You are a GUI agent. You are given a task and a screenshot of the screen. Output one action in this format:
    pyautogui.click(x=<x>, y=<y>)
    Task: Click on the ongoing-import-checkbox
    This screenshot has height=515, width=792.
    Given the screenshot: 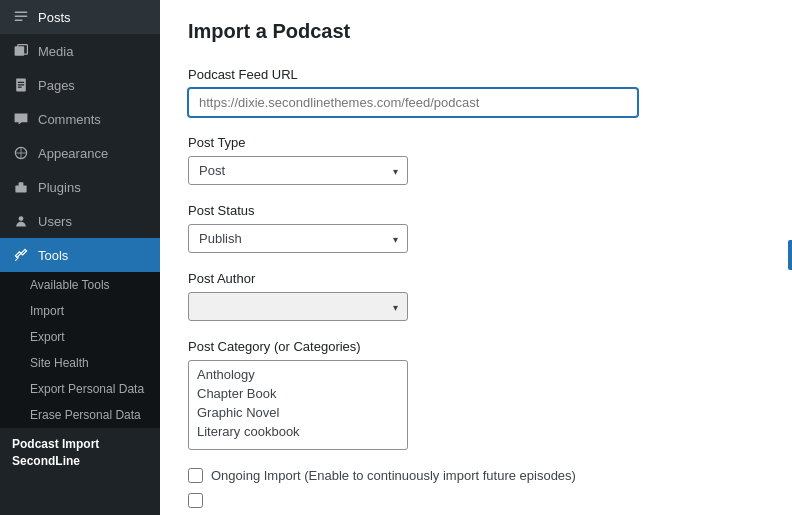 What is the action you would take?
    pyautogui.click(x=196, y=476)
    